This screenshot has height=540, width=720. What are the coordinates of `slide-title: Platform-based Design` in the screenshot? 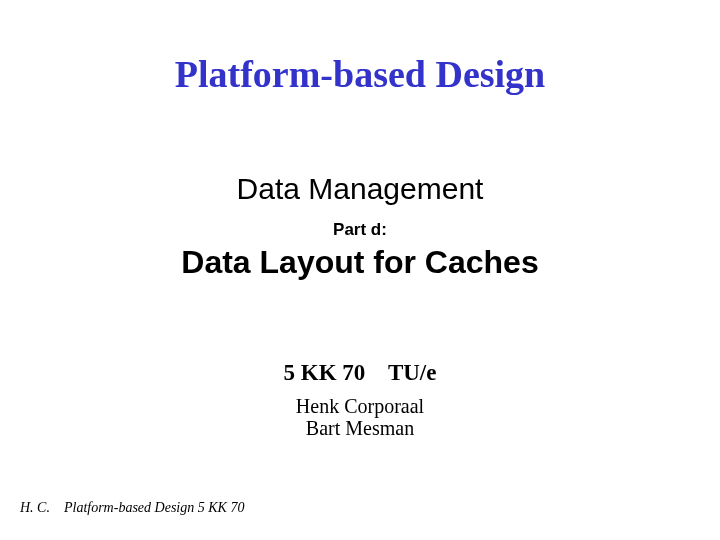 It's located at (360, 74).